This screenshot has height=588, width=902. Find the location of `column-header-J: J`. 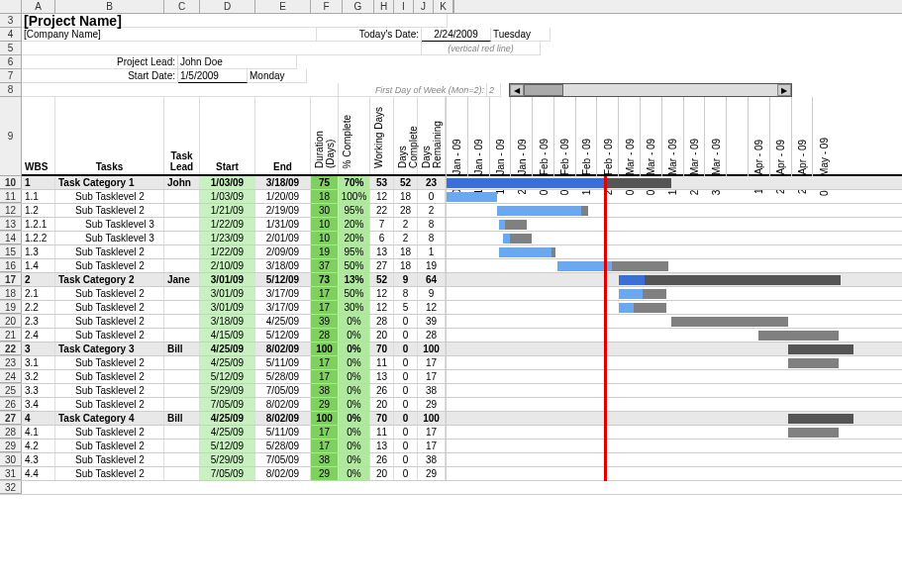

column-header-J: J is located at coordinates (424, 6).